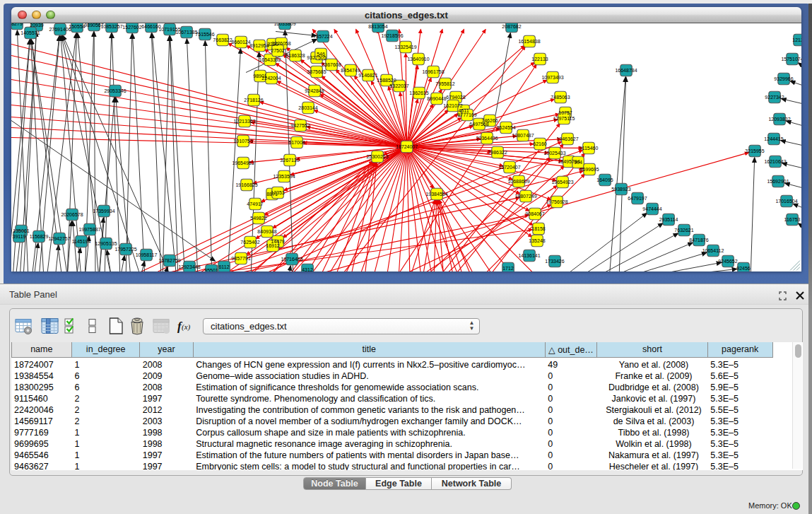 This screenshot has width=812, height=514. Describe the element at coordinates (189, 267) in the screenshot. I see `svg-text: 12923448` at that location.